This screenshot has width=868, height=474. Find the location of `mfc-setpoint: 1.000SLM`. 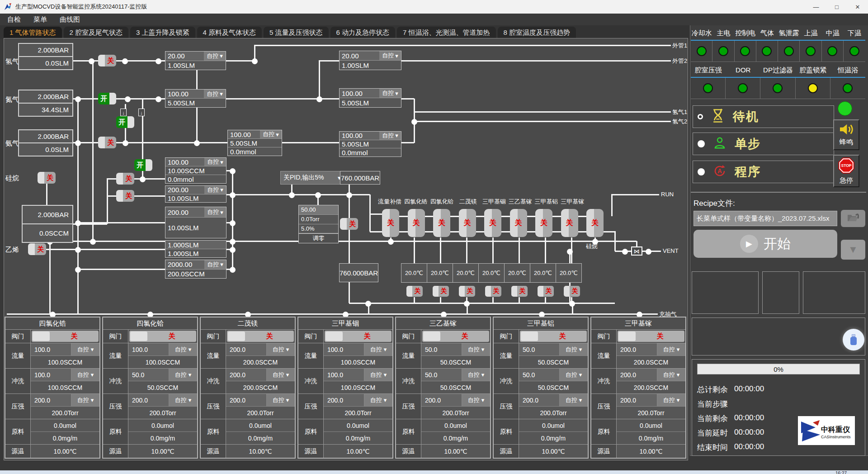

mfc-setpoint: 1.000SLM is located at coordinates (196, 245).